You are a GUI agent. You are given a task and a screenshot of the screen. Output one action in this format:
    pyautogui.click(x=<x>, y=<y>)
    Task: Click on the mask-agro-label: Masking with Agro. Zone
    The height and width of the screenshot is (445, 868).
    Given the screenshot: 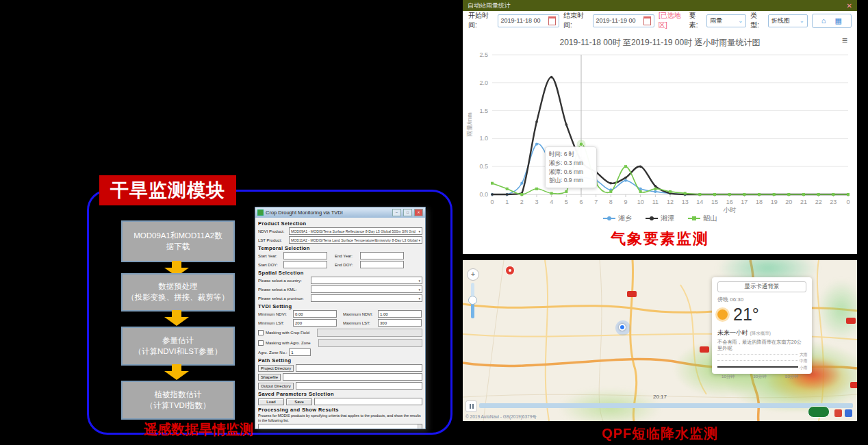 What is the action you would take?
    pyautogui.click(x=288, y=343)
    